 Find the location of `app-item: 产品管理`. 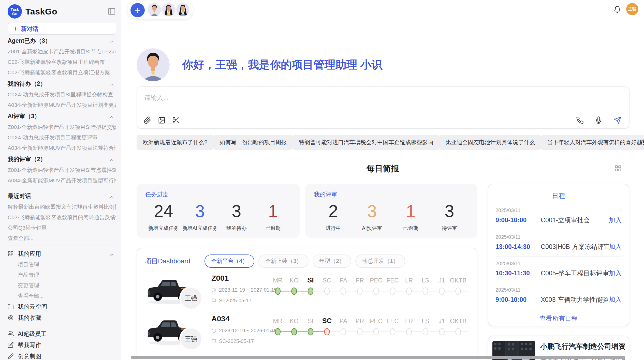

app-item: 产品管理 is located at coordinates (62, 275).